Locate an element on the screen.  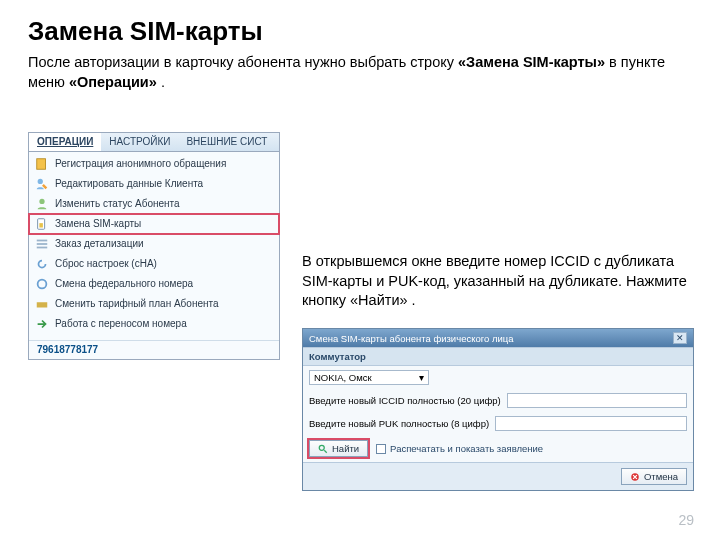
menu-item-edit-client: Редактировать данные Клиента is located at coordinates (154, 184).